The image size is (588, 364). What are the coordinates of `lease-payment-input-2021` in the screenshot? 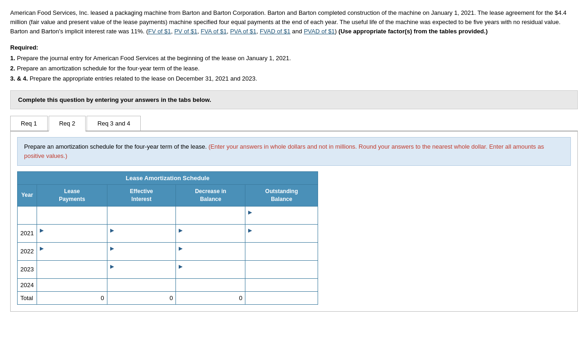 It's located at (72, 237).